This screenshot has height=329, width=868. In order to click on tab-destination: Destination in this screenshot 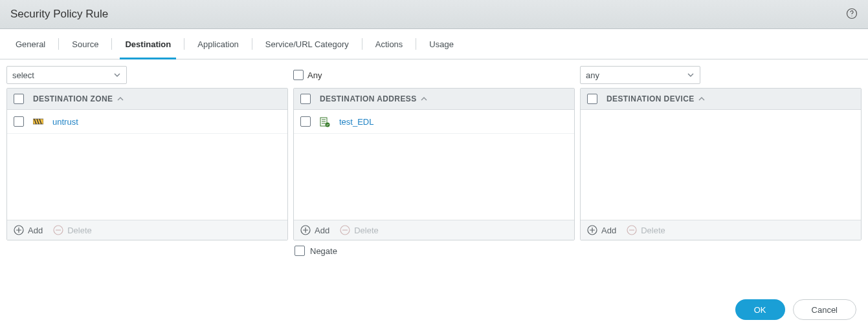, I will do `click(148, 44)`.